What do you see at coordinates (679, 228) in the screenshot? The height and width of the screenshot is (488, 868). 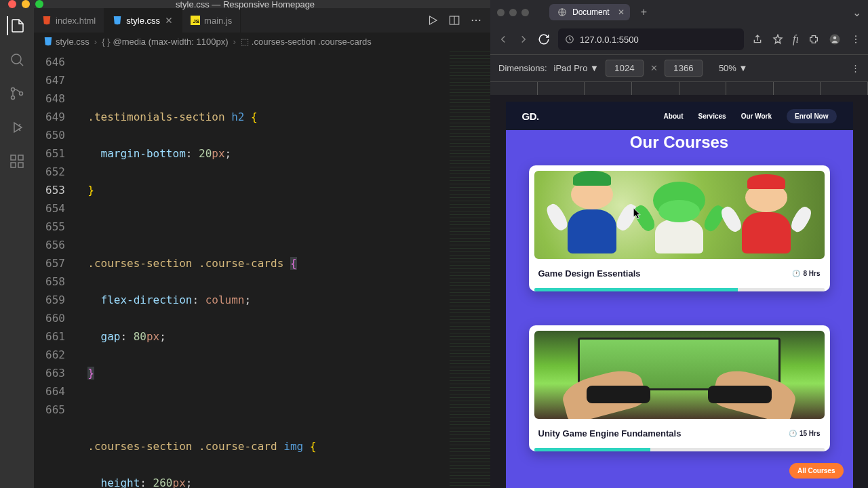 I see `course-card: Game Design Essentials 🕐 8 Hrs` at bounding box center [679, 228].